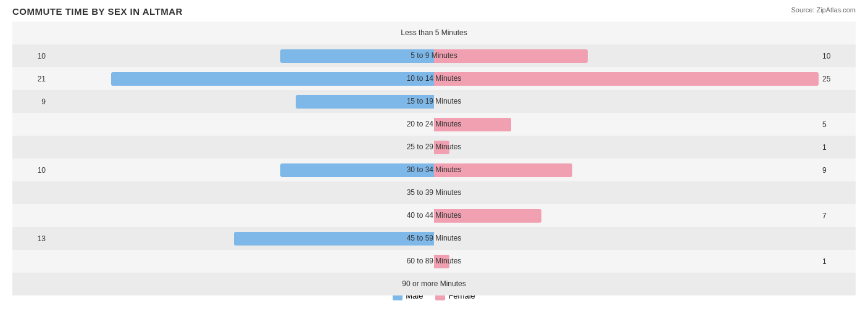  I want to click on row-label: 20 to 24 Minutes, so click(435, 125).